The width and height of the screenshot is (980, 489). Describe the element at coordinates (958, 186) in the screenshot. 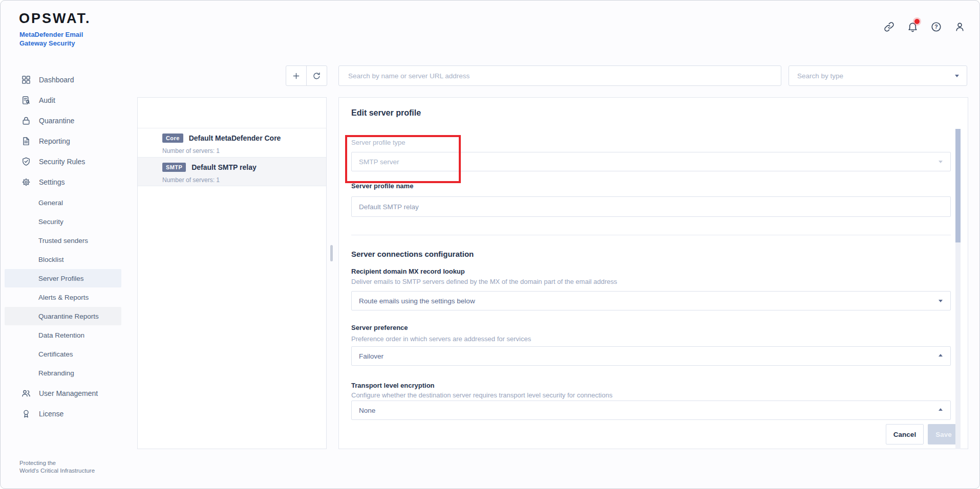

I see `edit-panel-scrollbar-thumb` at that location.